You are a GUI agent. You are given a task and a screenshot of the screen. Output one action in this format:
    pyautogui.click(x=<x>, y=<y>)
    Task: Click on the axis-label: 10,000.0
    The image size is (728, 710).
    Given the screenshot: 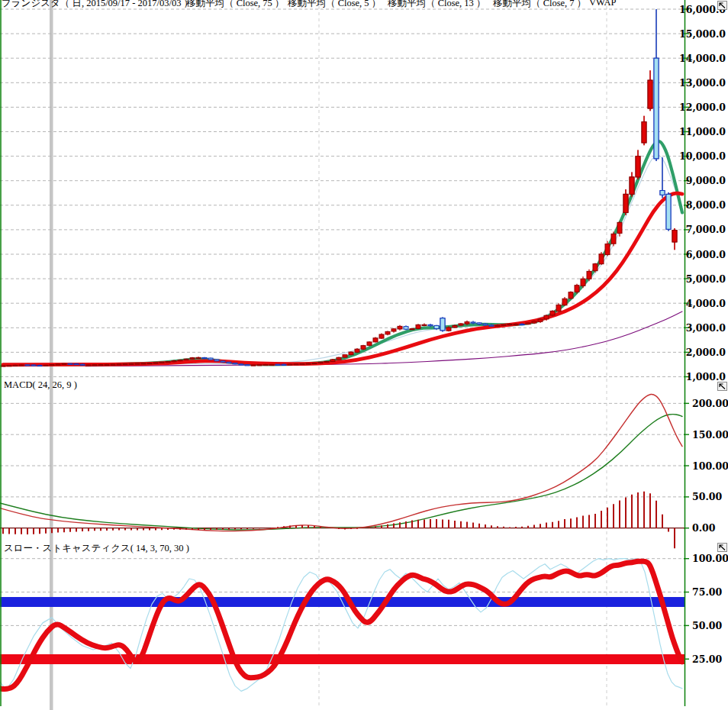 What is the action you would take?
    pyautogui.click(x=702, y=156)
    